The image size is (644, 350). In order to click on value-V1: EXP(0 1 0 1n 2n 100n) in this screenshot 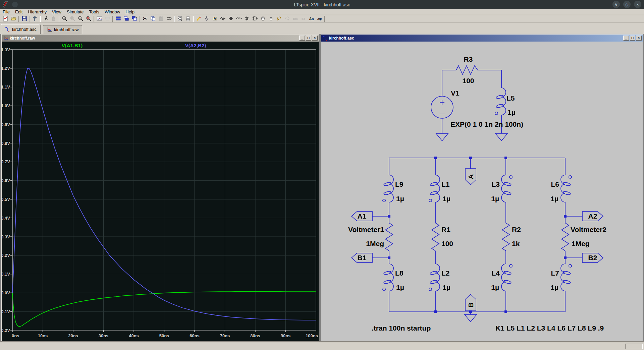, I will do `click(487, 124)`.